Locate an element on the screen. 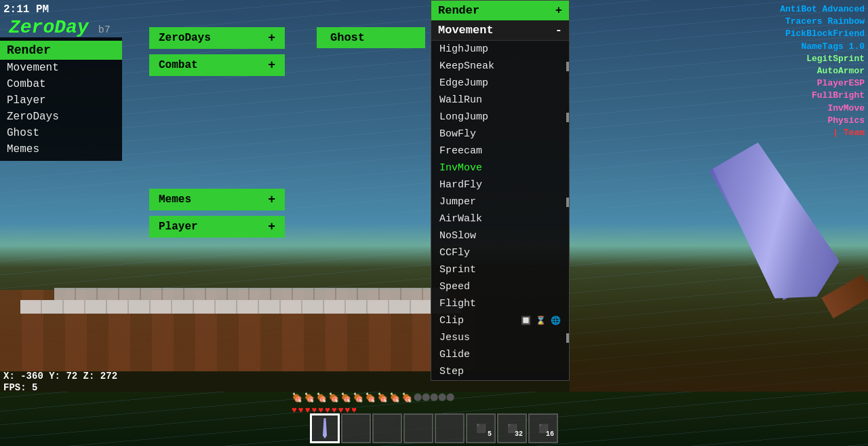  movement-item-glide: Glide is located at coordinates (500, 354).